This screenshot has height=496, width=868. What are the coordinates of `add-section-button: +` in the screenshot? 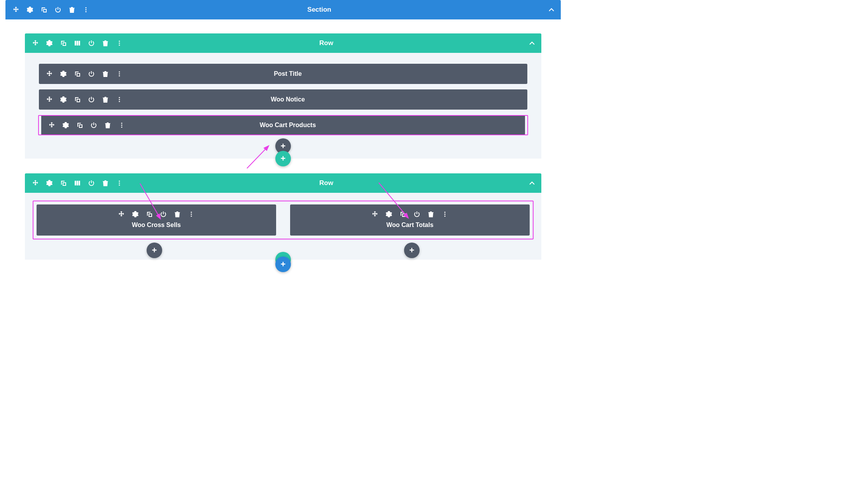 It's located at (283, 264).